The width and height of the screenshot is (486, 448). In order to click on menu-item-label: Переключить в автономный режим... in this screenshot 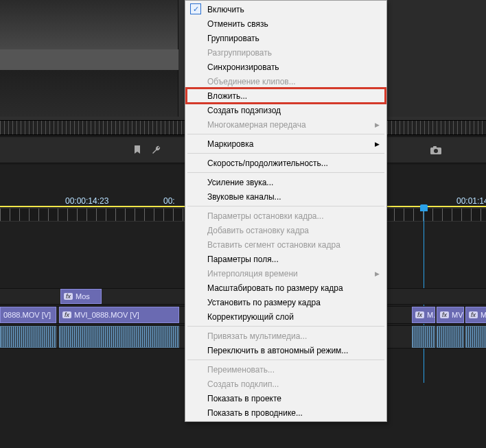, I will do `click(277, 351)`.